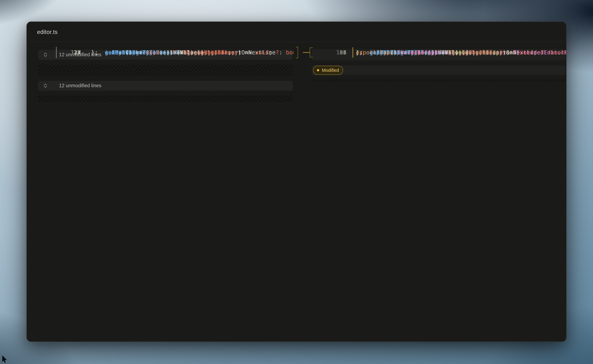  What do you see at coordinates (311, 52) in the screenshot?
I see `diff-connector-bracket` at bounding box center [311, 52].